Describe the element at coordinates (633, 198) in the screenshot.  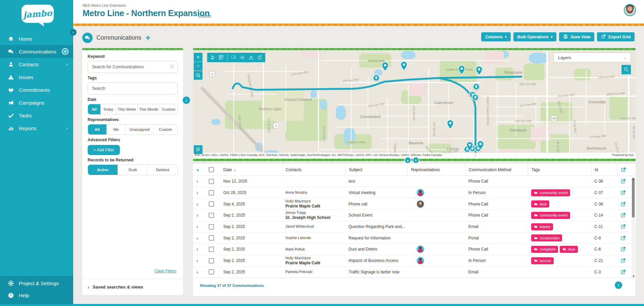
I see `grid-scrollbar-thumb` at that location.